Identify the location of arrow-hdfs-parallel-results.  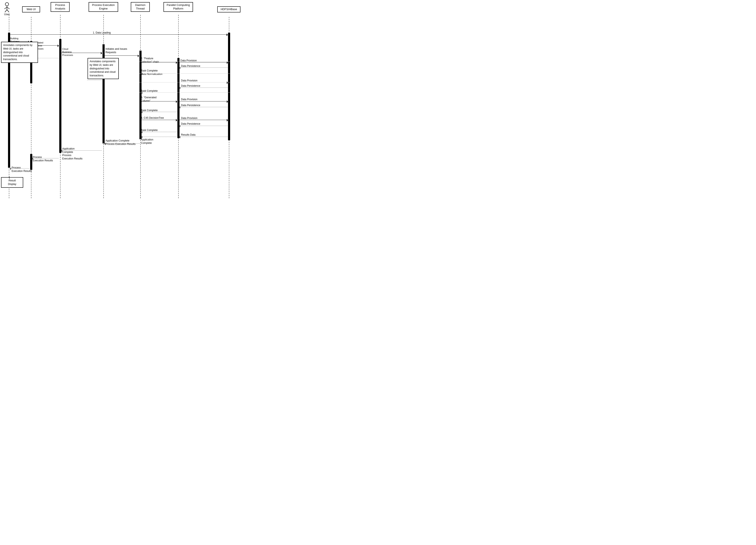
(204, 137).